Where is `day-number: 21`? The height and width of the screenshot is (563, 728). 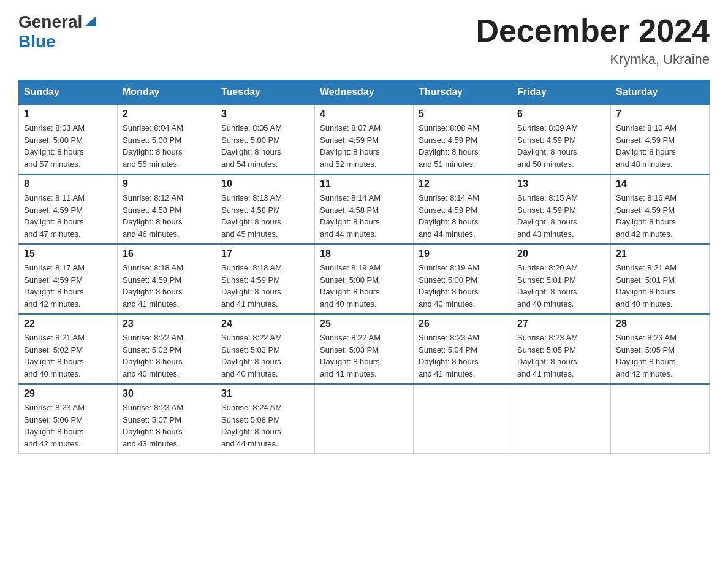 day-number: 21 is located at coordinates (660, 254).